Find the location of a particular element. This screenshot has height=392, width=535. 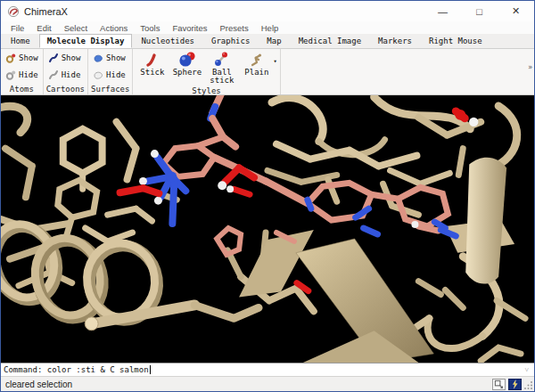

toolbar-group-atoms: Show Hide Atoms is located at coordinates (22, 71).